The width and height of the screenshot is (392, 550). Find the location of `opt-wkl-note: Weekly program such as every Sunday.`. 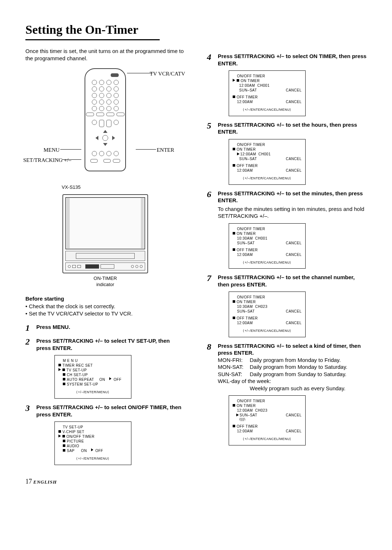

opt-wkl-note: Weekly program such as every Sunday. is located at coordinates (308, 388).